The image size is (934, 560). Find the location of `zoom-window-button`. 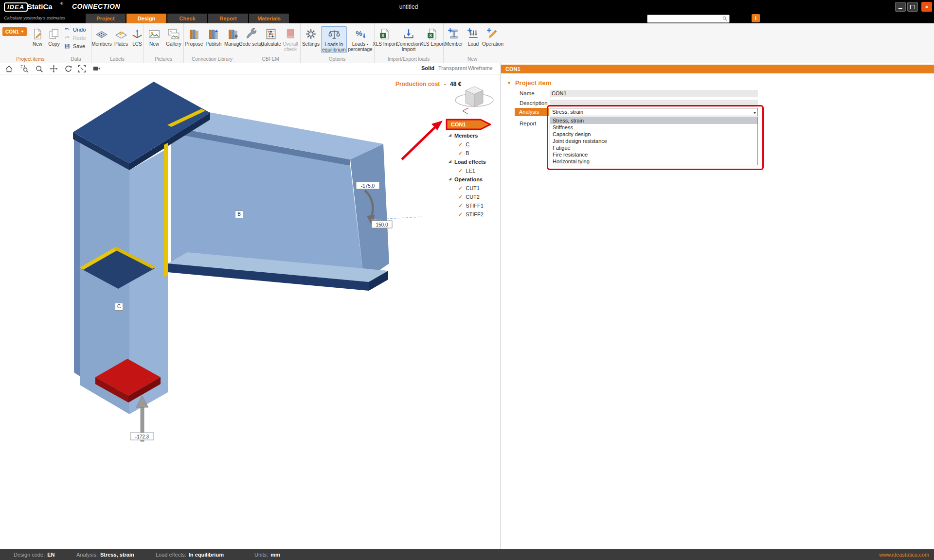

zoom-window-button is located at coordinates (24, 69).